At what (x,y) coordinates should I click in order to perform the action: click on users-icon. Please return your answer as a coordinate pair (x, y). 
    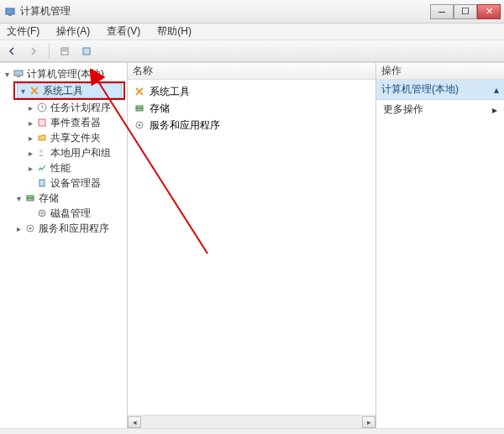
    Looking at the image, I should click on (42, 153).